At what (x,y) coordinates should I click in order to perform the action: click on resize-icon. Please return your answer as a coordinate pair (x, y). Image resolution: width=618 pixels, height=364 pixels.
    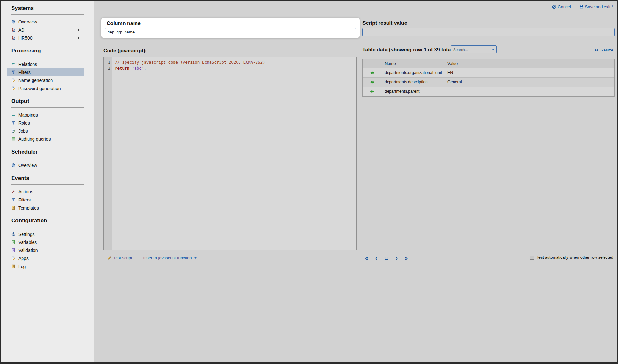
    Looking at the image, I should click on (597, 50).